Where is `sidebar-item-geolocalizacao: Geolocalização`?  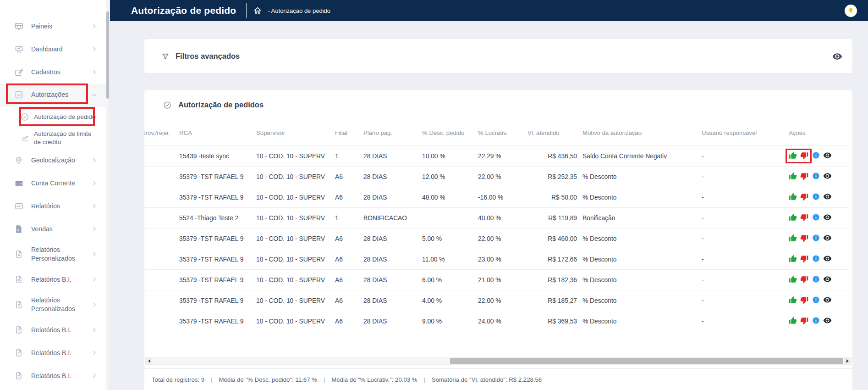
sidebar-item-geolocalizacao: Geolocalização is located at coordinates (55, 160).